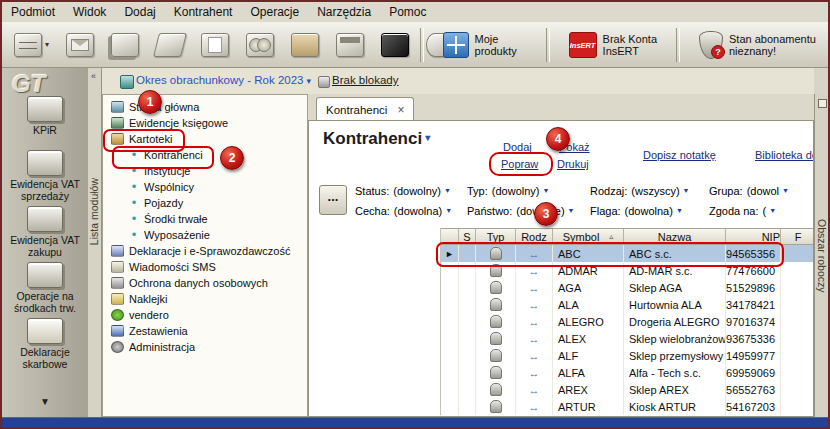  What do you see at coordinates (372, 138) in the screenshot?
I see `page-title-text: Kontrahenci` at bounding box center [372, 138].